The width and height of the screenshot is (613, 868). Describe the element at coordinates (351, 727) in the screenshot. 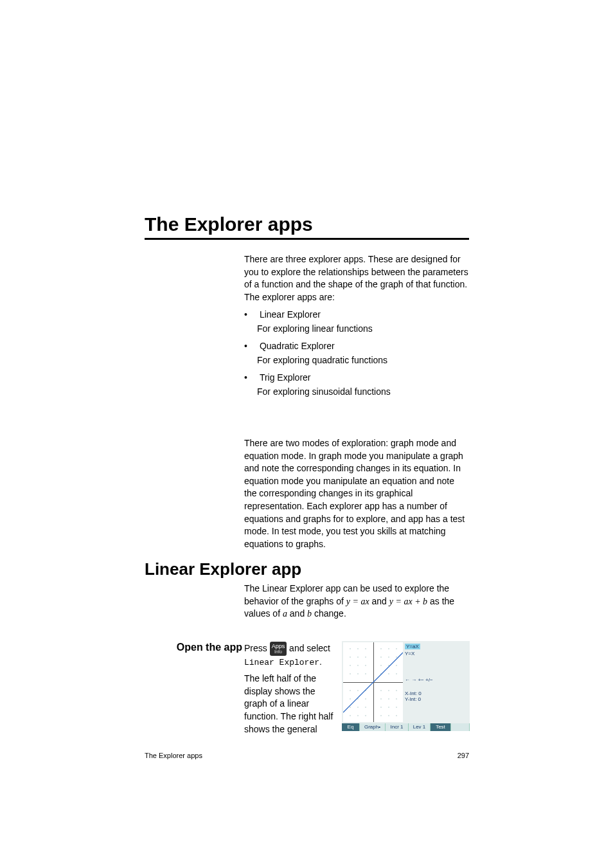

I see `softkey-eq: Eq` at that location.